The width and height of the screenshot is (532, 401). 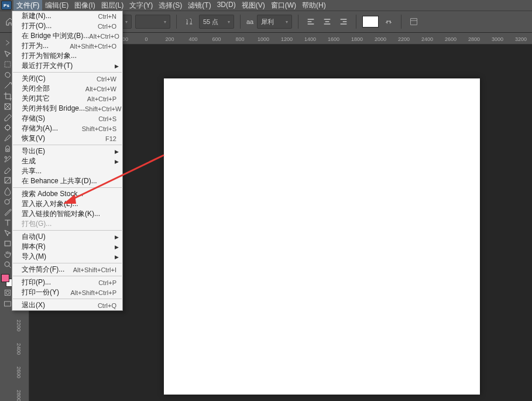 What do you see at coordinates (67, 237) in the screenshot?
I see `menu-item: 自动(U)▶` at bounding box center [67, 237].